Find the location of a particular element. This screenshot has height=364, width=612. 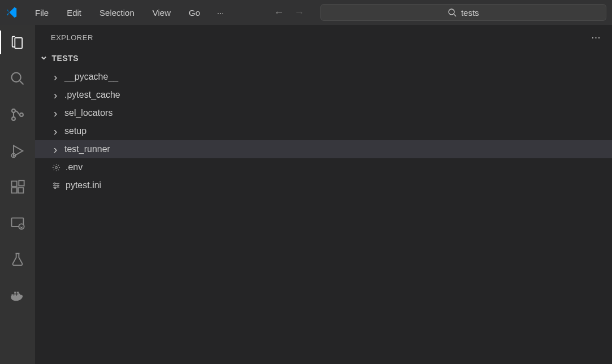

nav-arrows: ← → is located at coordinates (289, 12).